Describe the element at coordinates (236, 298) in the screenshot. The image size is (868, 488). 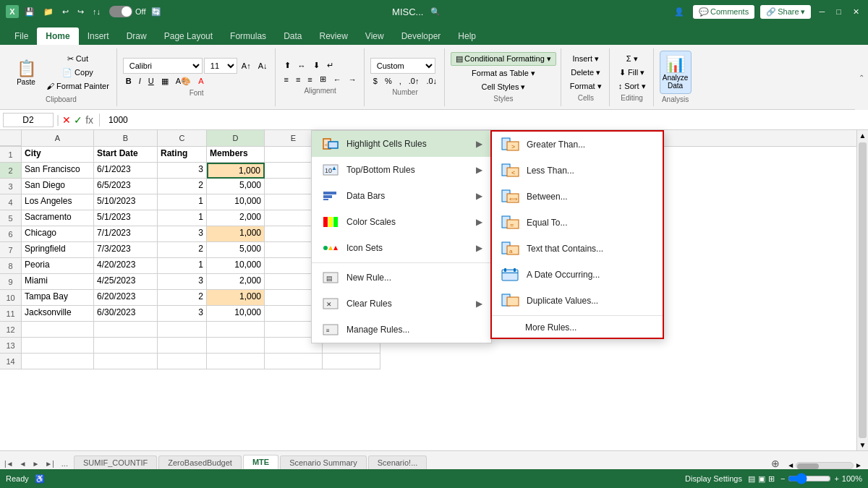
I see `cell-d10: 1,000` at that location.